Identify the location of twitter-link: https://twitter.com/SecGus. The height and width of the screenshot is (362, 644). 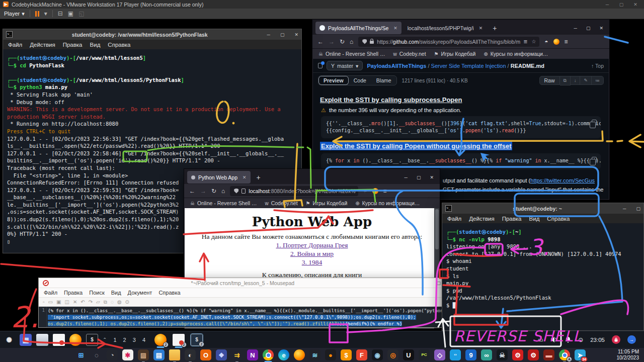
(562, 180).